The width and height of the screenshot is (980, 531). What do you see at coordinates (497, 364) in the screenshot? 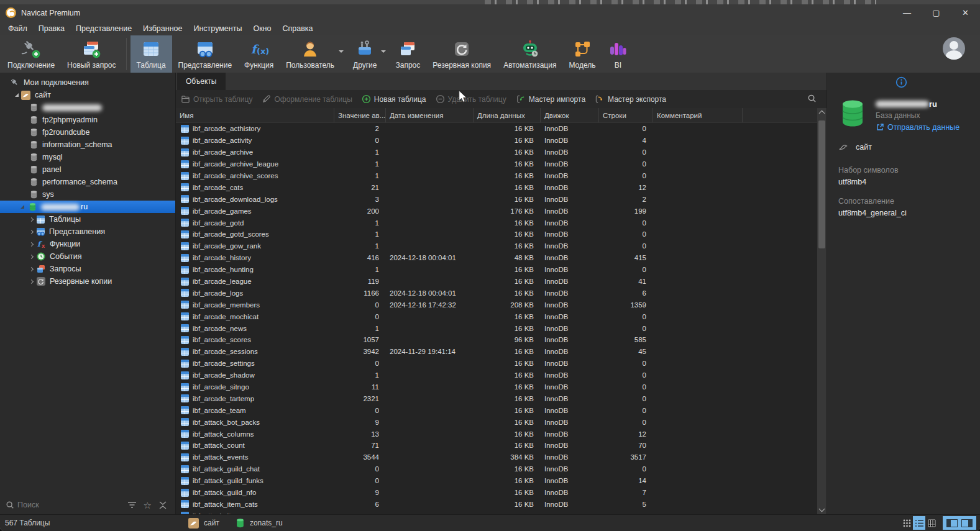
I see `table-row: ibf_arcade_settings016 KBInnoDB0` at bounding box center [497, 364].